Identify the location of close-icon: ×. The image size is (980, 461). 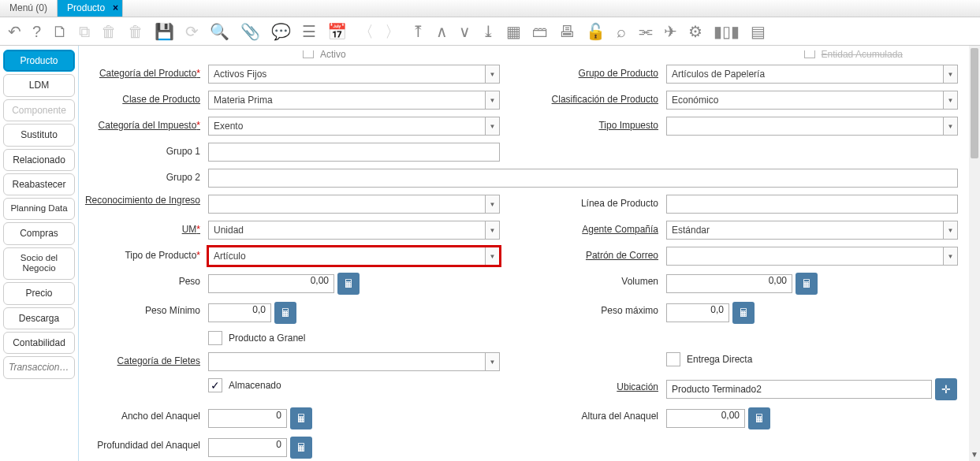
(115, 8).